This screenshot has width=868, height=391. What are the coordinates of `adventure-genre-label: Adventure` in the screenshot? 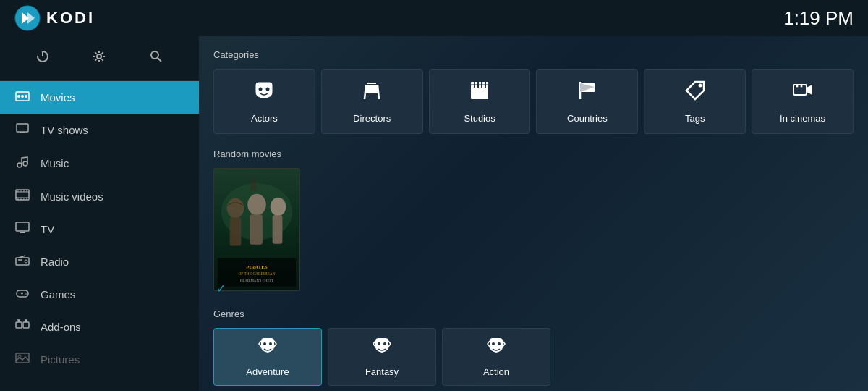 It's located at (268, 372).